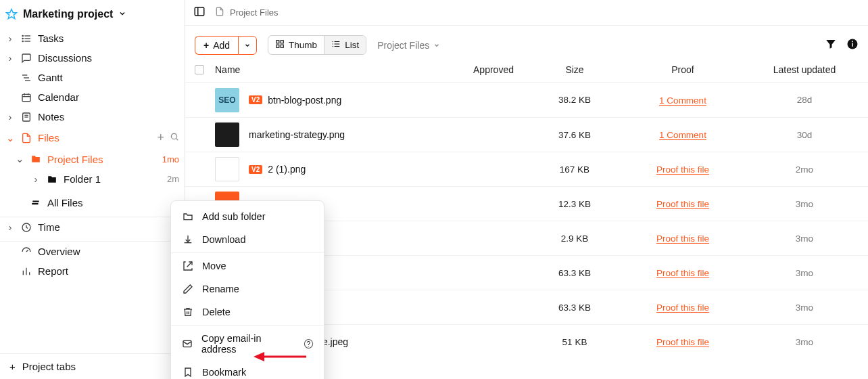  Describe the element at coordinates (92, 38) in the screenshot. I see `sidebar-item-tasks: › Tasks` at that location.